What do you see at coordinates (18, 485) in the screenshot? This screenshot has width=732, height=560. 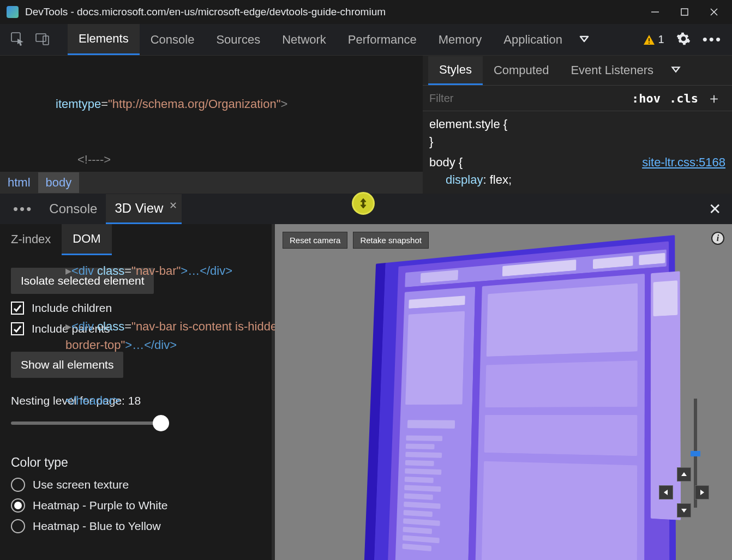 I see `radio-screen-texture` at bounding box center [18, 485].